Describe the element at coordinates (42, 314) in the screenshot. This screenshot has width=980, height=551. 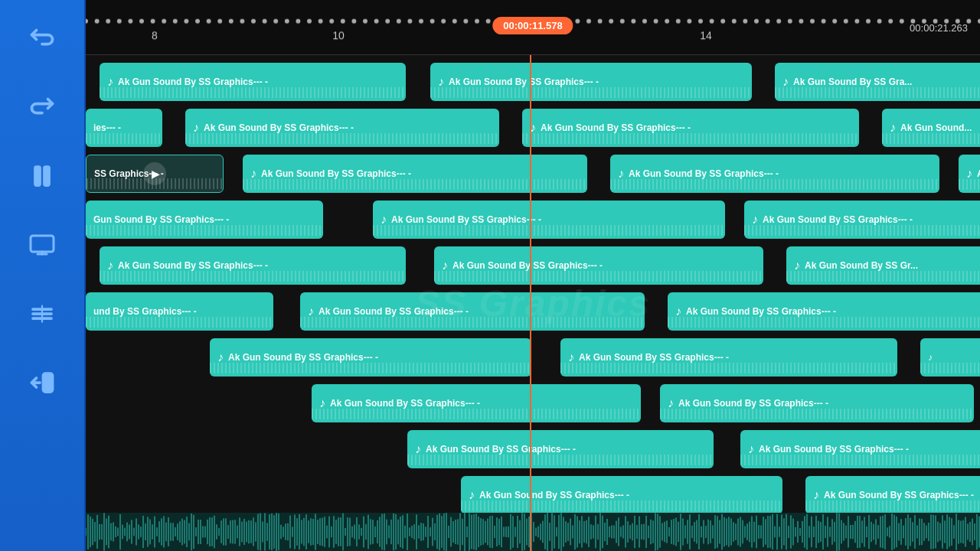
I see `split-button` at that location.